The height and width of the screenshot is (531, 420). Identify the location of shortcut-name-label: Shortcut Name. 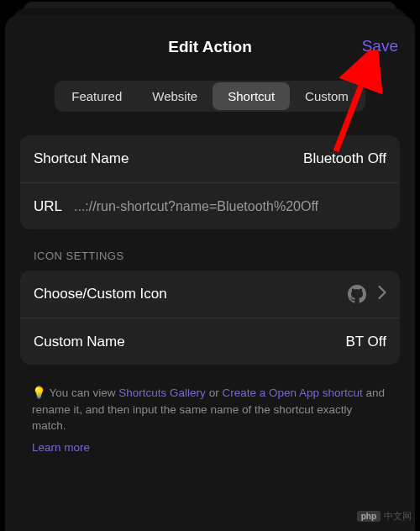
(81, 159).